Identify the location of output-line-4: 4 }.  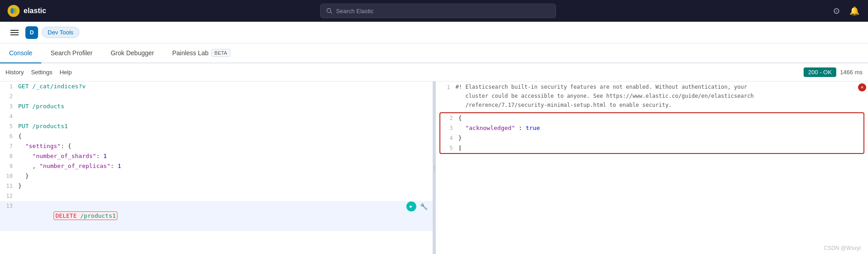
(652, 138).